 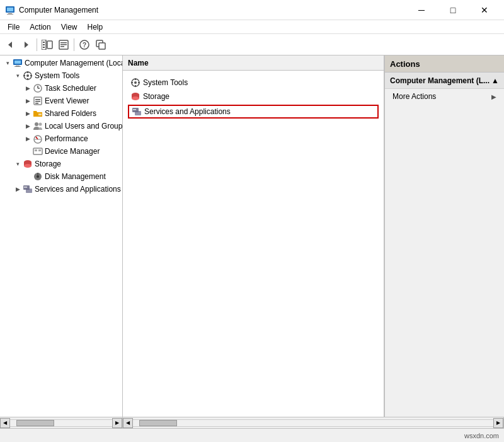 What do you see at coordinates (28, 113) in the screenshot?
I see `expander-shared-folders: ▶` at bounding box center [28, 113].